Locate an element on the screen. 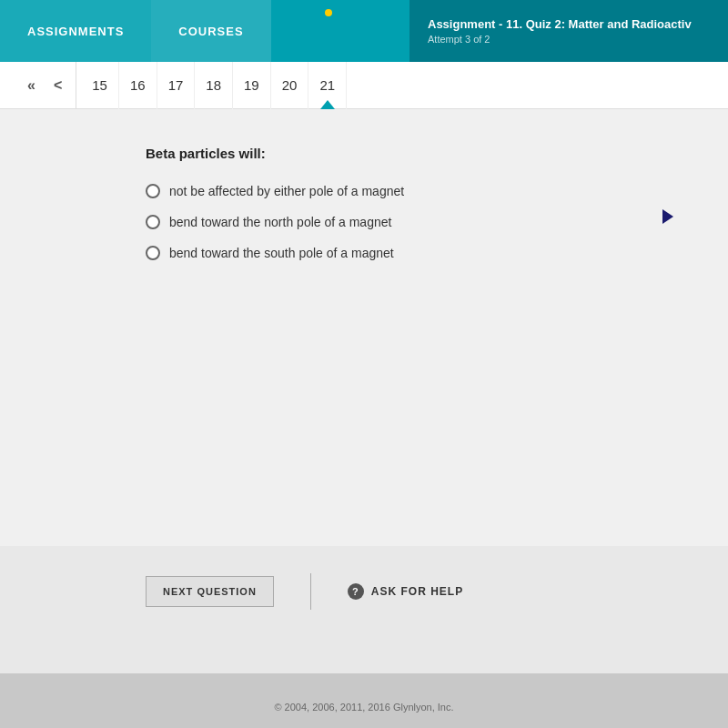  question-num-17: 17 is located at coordinates (177, 86).